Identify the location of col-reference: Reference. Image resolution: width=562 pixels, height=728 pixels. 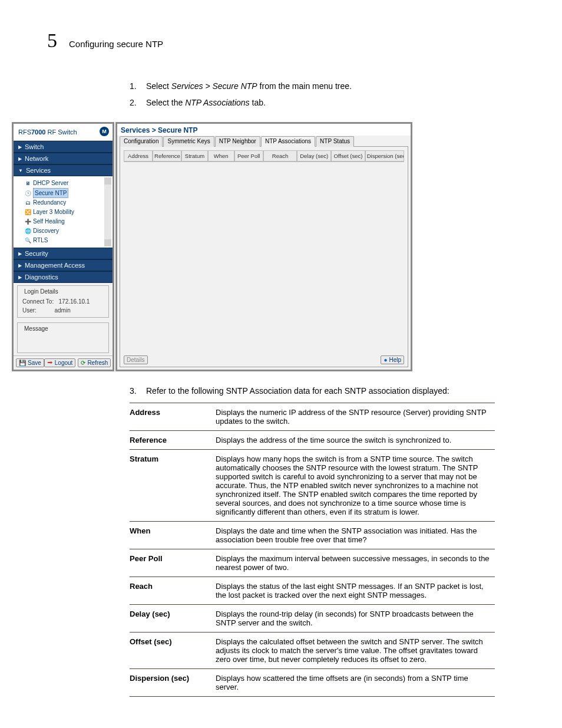
(167, 156).